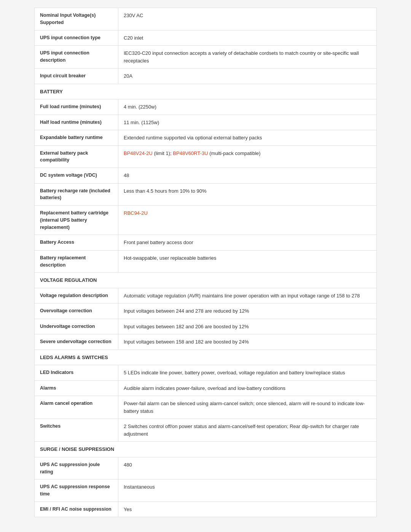 The height and width of the screenshot is (532, 411). I want to click on row-label: Battery replacement description, so click(76, 261).